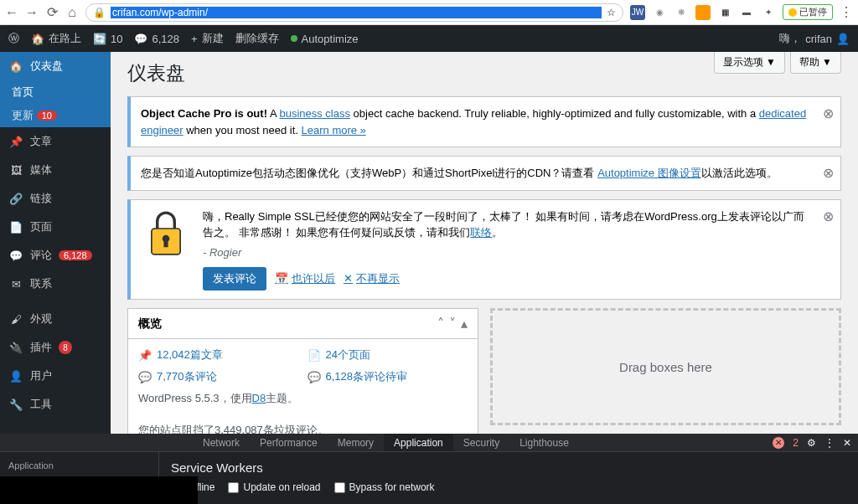 The image size is (858, 504). I want to click on error-badge: ✕, so click(778, 443).